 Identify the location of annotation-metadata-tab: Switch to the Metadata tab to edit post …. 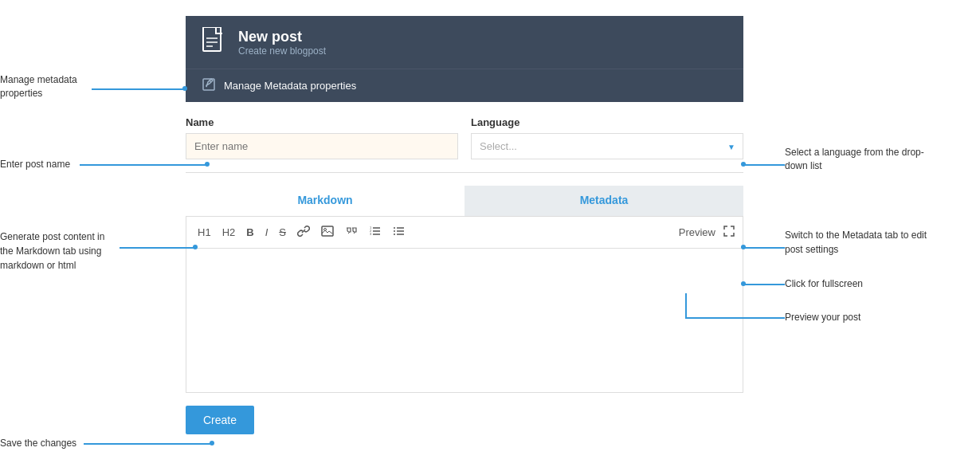
(859, 242).